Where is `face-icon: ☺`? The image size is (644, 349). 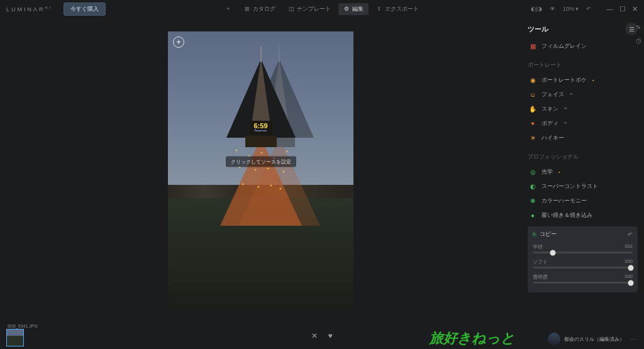
face-icon: ☺ is located at coordinates (533, 95).